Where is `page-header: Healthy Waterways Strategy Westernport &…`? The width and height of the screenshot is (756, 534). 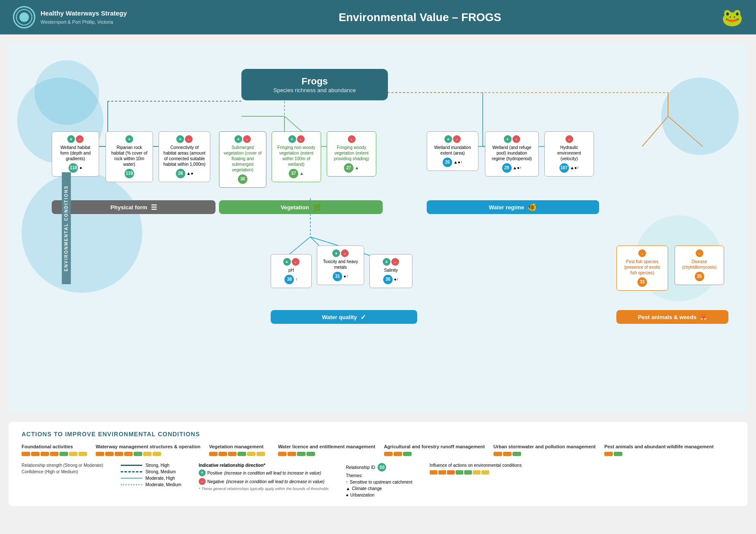
page-header: Healthy Waterways Strategy Westernport &… is located at coordinates (378, 17).